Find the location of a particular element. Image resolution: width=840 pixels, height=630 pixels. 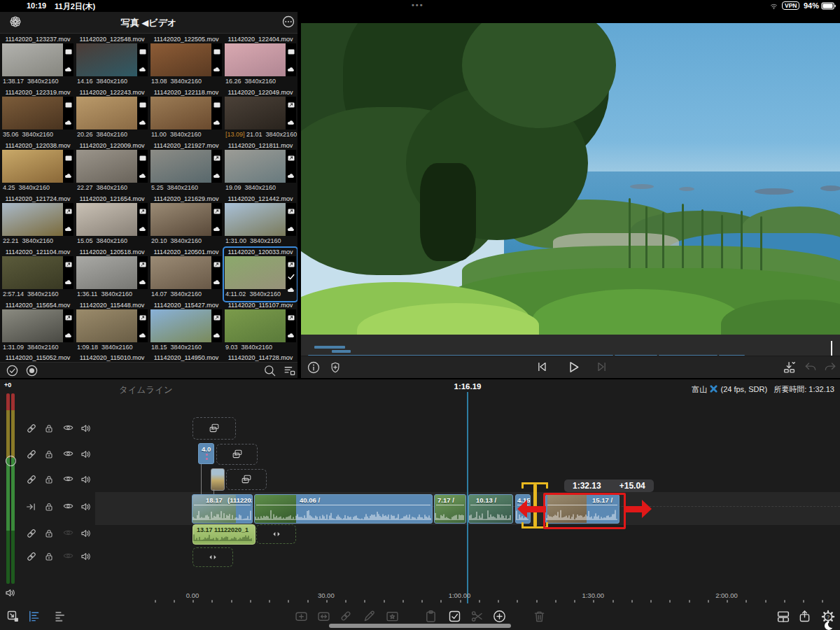

media-item: 11142020_121927.mov5.25 3840x2160 is located at coordinates (186, 168).